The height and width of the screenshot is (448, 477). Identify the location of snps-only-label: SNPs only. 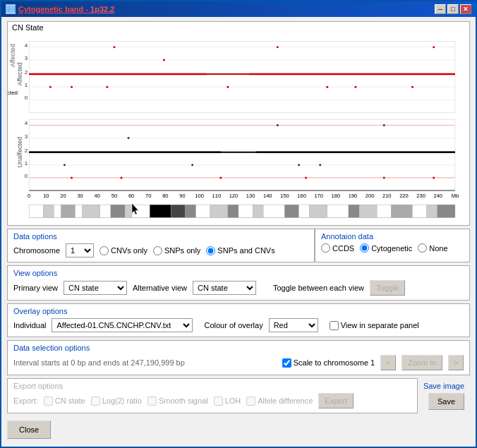
(176, 251).